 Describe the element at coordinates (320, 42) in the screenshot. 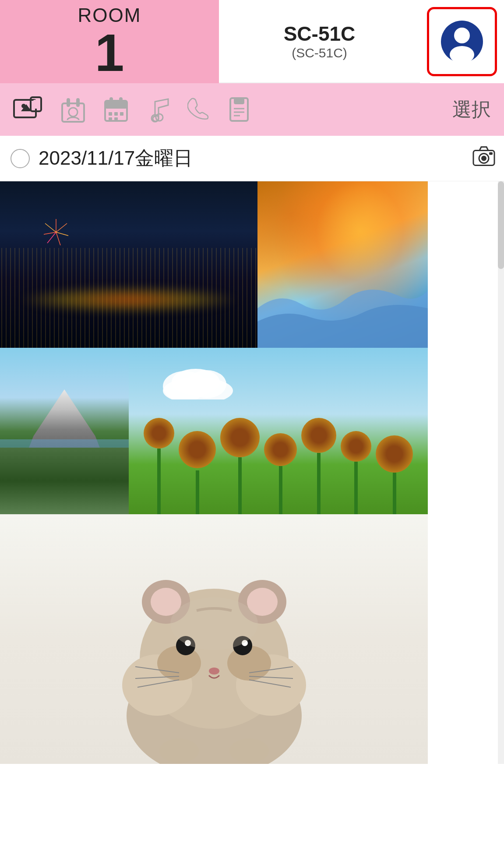

I see `device-info: SC-51C (SC-51C)` at that location.